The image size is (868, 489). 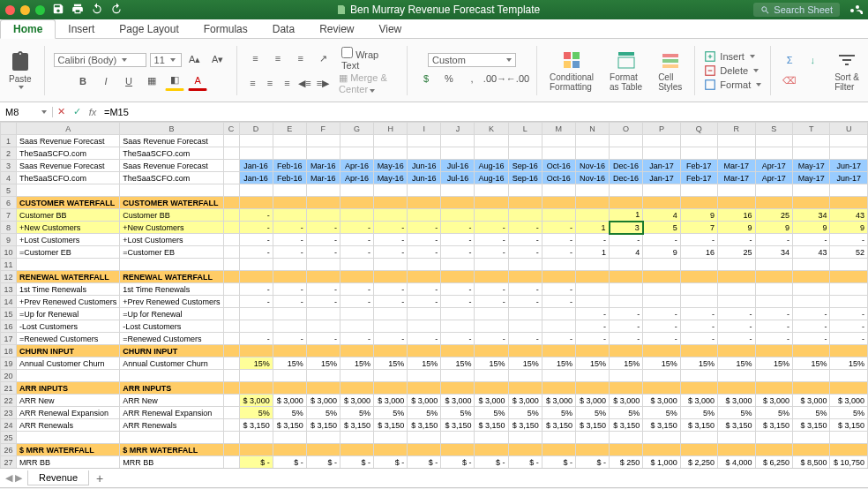 What do you see at coordinates (58, 10) in the screenshot?
I see `save-icon` at bounding box center [58, 10].